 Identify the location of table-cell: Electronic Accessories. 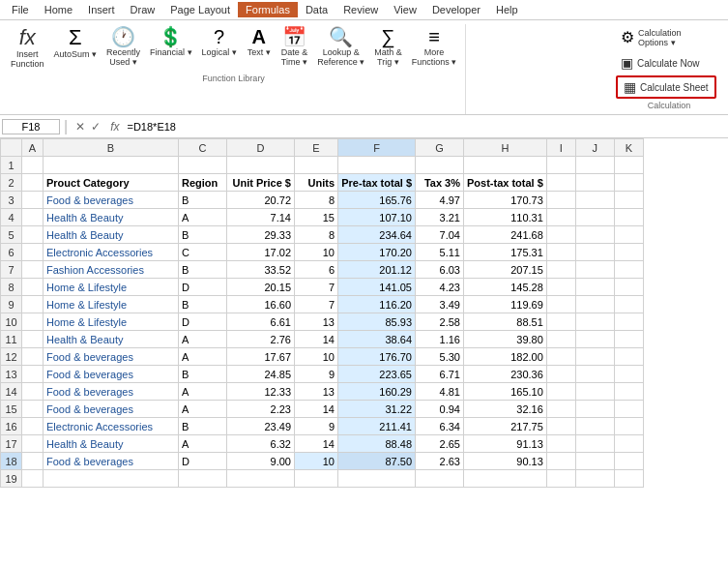
(111, 253).